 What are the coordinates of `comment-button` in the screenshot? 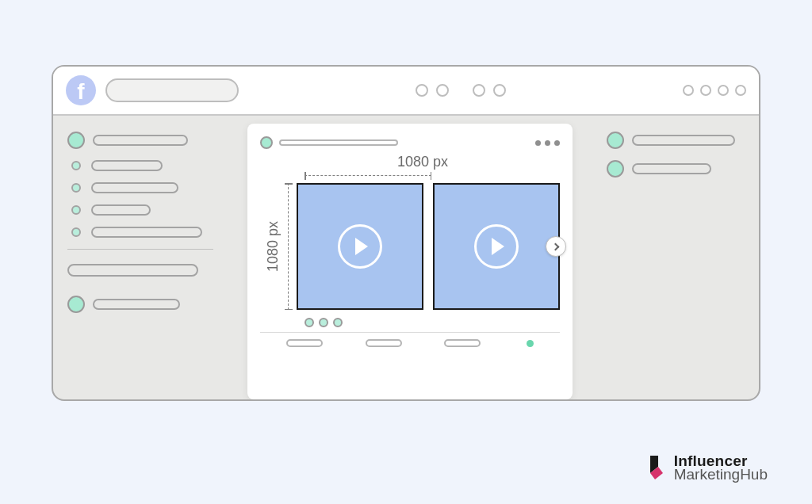 It's located at (384, 343).